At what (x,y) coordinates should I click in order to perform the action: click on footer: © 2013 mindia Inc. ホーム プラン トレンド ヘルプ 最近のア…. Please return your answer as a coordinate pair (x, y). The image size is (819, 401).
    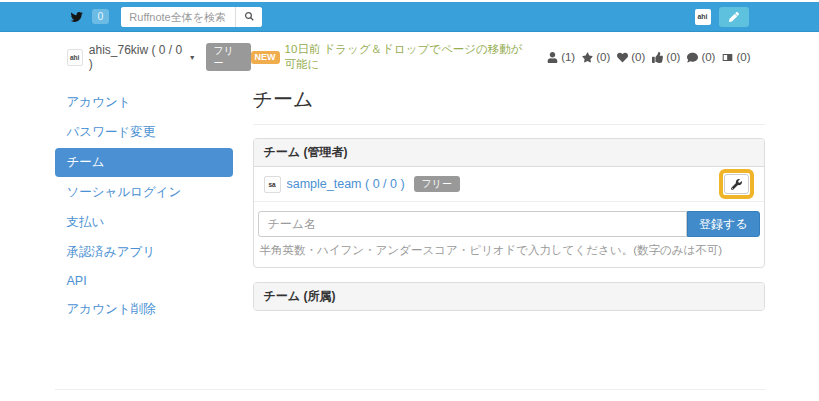
    Looking at the image, I should click on (410, 395).